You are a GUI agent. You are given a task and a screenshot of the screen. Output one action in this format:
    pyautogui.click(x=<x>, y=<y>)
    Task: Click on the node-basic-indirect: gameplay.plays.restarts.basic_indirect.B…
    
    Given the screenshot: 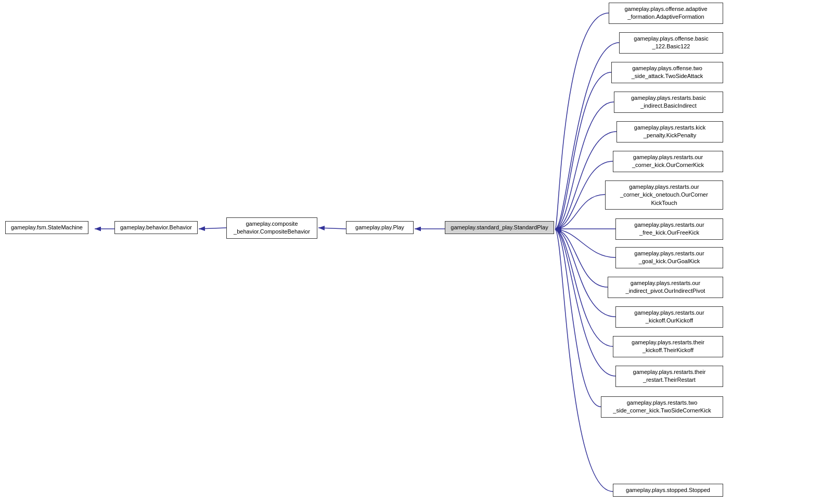 What is the action you would take?
    pyautogui.click(x=669, y=102)
    